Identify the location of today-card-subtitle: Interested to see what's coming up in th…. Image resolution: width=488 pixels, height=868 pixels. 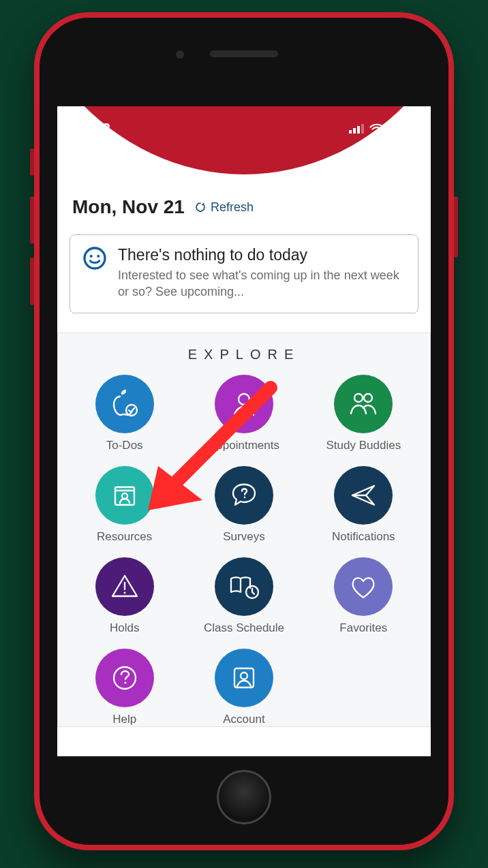
(262, 283).